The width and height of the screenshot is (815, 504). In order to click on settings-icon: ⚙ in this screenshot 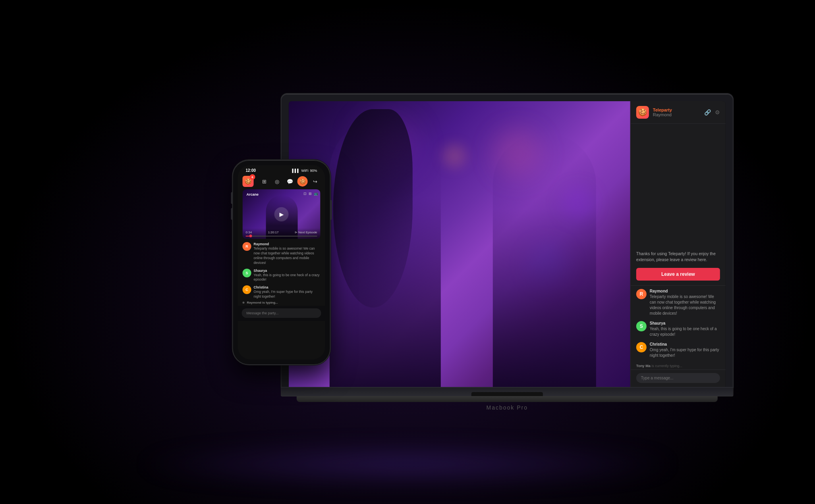, I will do `click(717, 112)`.